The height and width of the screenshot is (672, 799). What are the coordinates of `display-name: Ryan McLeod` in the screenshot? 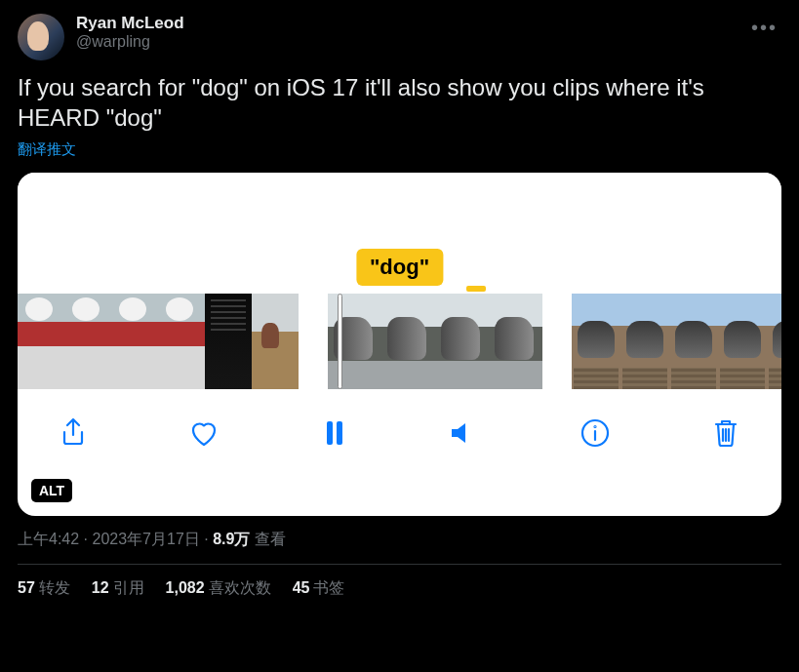 It's located at (406, 23).